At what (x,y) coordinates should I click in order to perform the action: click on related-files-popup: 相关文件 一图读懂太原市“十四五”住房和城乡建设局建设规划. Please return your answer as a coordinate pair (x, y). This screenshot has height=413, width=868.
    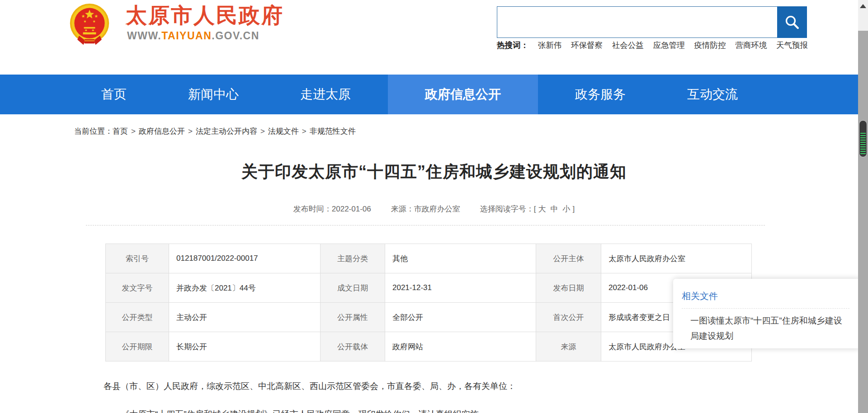
    Looking at the image, I should click on (767, 314).